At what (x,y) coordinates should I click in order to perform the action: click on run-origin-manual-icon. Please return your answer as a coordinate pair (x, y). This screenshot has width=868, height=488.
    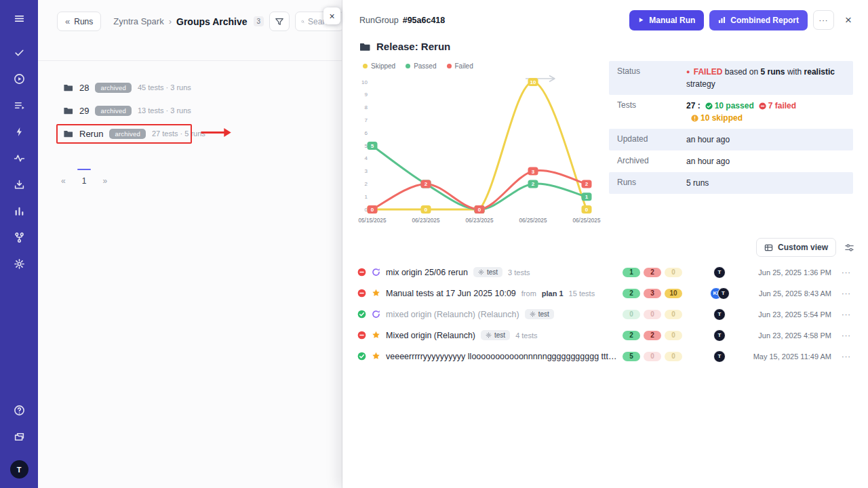
    Looking at the image, I should click on (376, 293).